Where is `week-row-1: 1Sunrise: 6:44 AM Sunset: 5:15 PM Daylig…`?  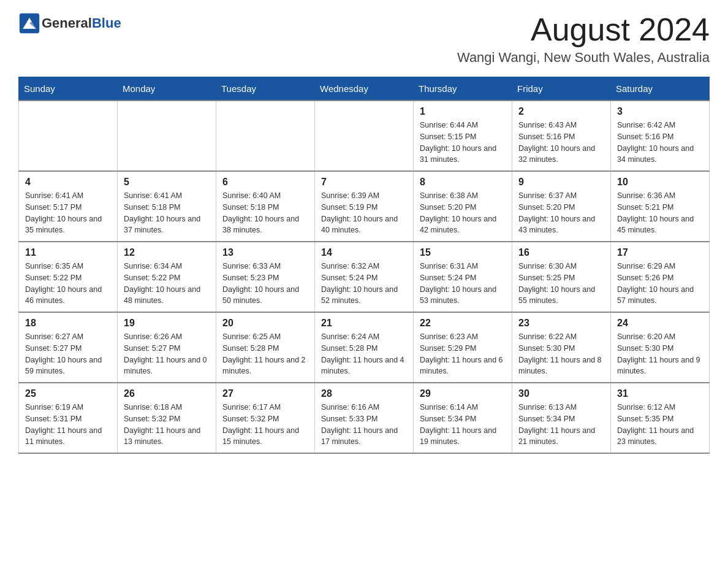
week-row-1: 1Sunrise: 6:44 AM Sunset: 5:15 PM Daylig… is located at coordinates (364, 136).